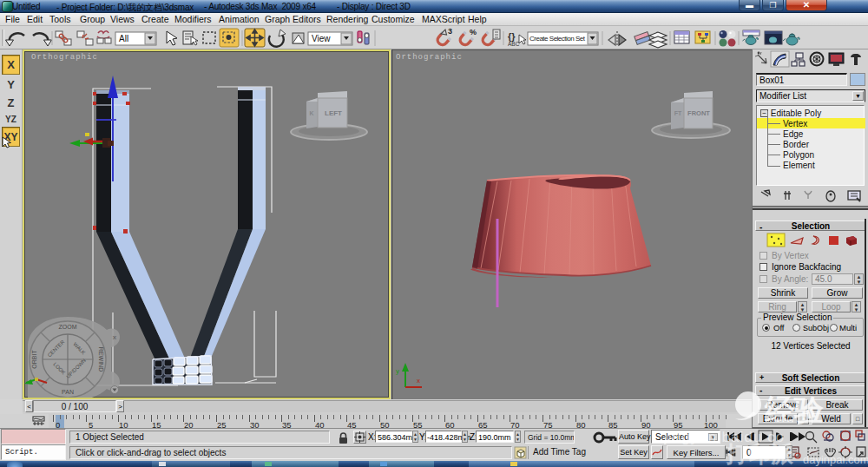 The image size is (868, 467). I want to click on svg-text: Create Selection Set, so click(557, 38).